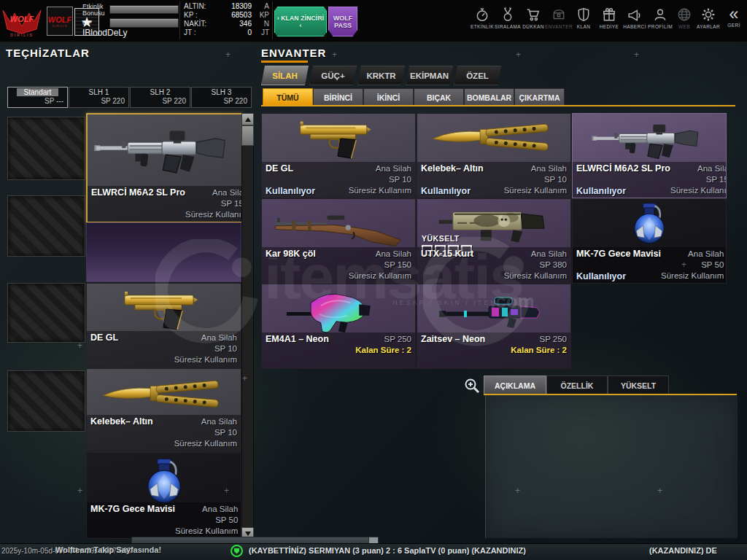 The height and width of the screenshot is (560, 747). I want to click on player-name: IBloodDeLy, so click(105, 33).